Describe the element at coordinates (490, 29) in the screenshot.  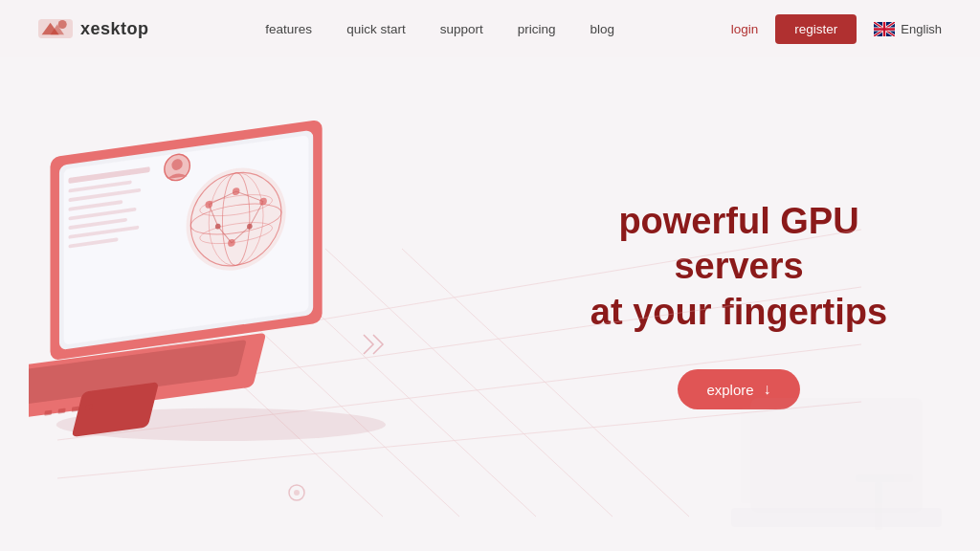
I see `navbar: xesktop features quick start support pri…` at that location.